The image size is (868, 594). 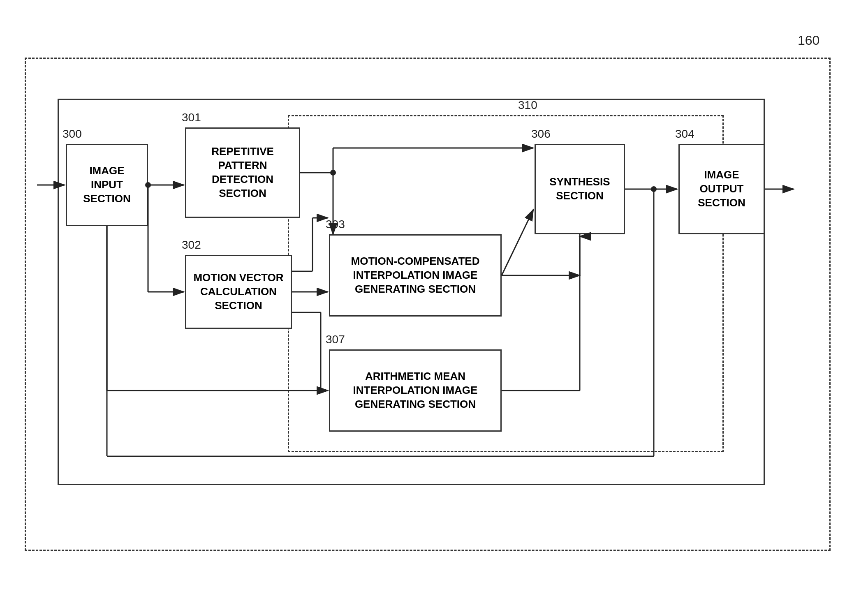 I want to click on ref-302: 302, so click(x=192, y=245).